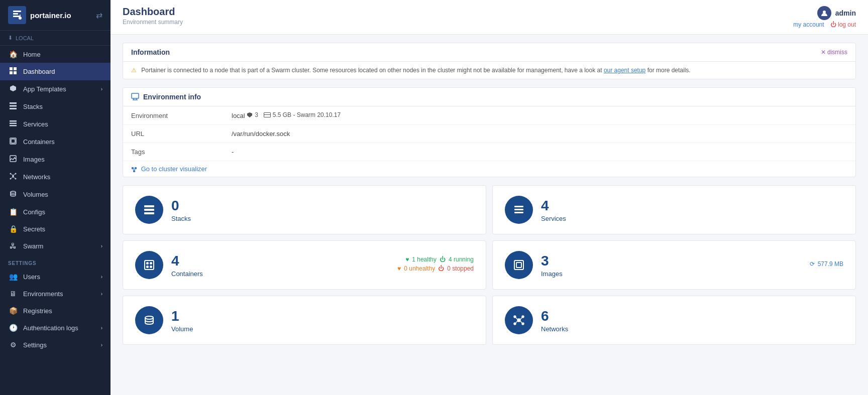 The width and height of the screenshot is (868, 395). I want to click on containers-card-icon, so click(149, 265).